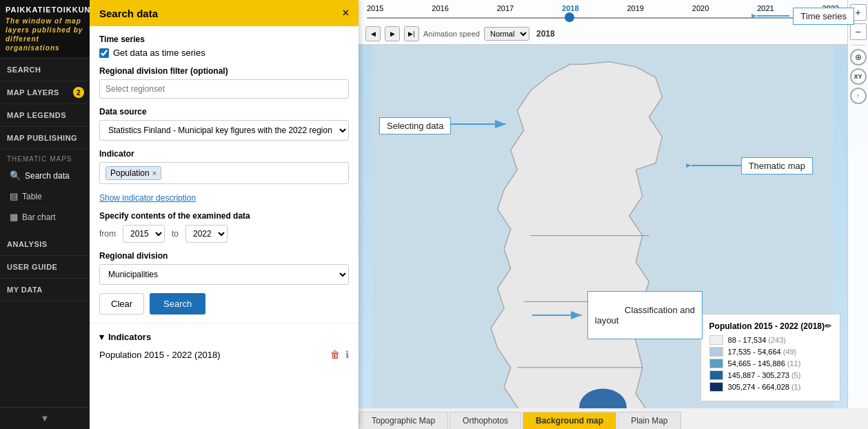  What do you see at coordinates (485, 421) in the screenshot?
I see `tab-orthophotos: Orthophotos` at bounding box center [485, 421].